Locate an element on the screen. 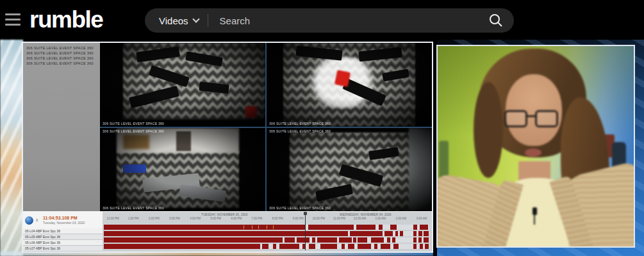 This screenshot has height=256, width=644. date-label-right: WEDNESDAY, NOVEMBER 04, 2020 is located at coordinates (365, 215).